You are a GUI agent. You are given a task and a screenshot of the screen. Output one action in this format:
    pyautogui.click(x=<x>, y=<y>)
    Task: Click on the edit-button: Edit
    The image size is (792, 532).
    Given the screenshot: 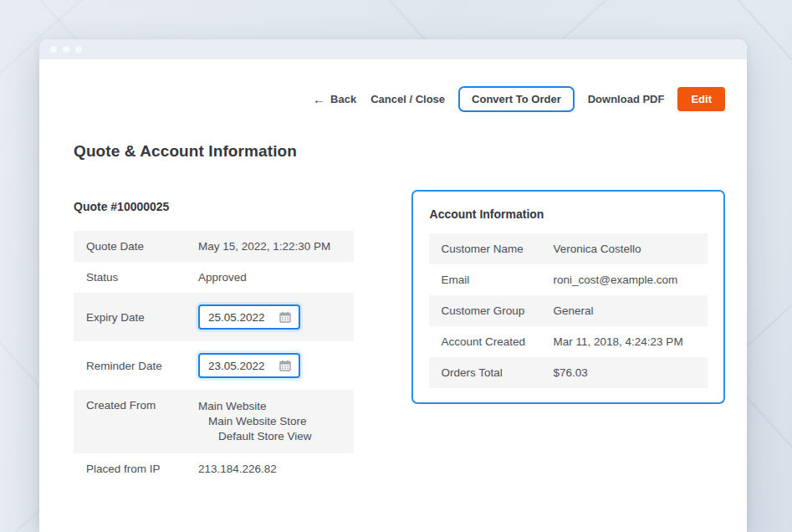 What is the action you would take?
    pyautogui.click(x=701, y=99)
    